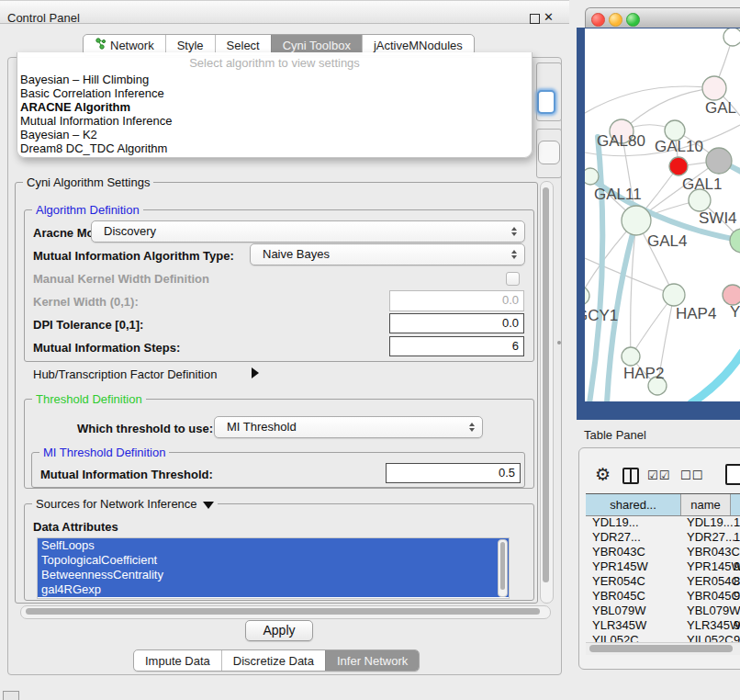 This screenshot has height=700, width=740. I want to click on mi-threshold-field: 0.5, so click(454, 473).